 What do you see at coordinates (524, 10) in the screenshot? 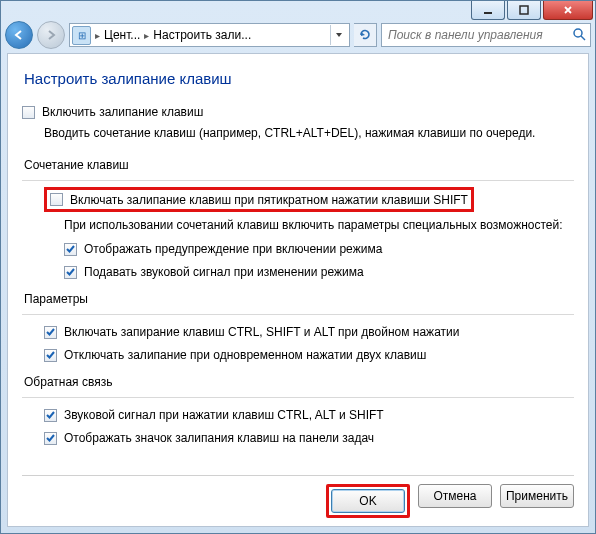
I see `maximize-button` at bounding box center [524, 10].